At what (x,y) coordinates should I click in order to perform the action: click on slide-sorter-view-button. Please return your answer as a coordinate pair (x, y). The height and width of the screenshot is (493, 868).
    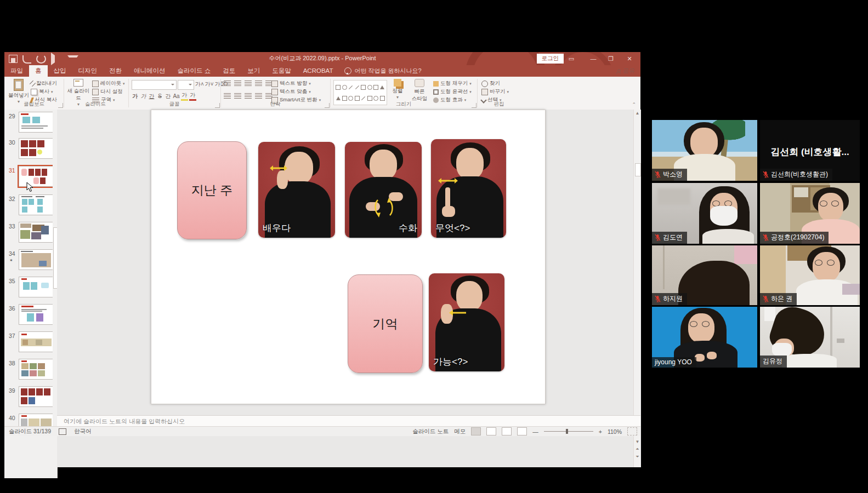
    Looking at the image, I should click on (491, 432).